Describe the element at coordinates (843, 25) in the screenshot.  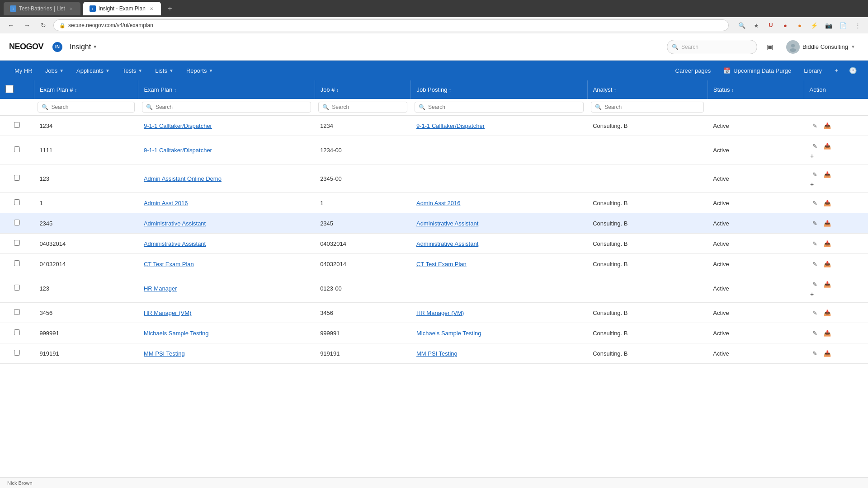
I see `ext-6: 📄` at that location.